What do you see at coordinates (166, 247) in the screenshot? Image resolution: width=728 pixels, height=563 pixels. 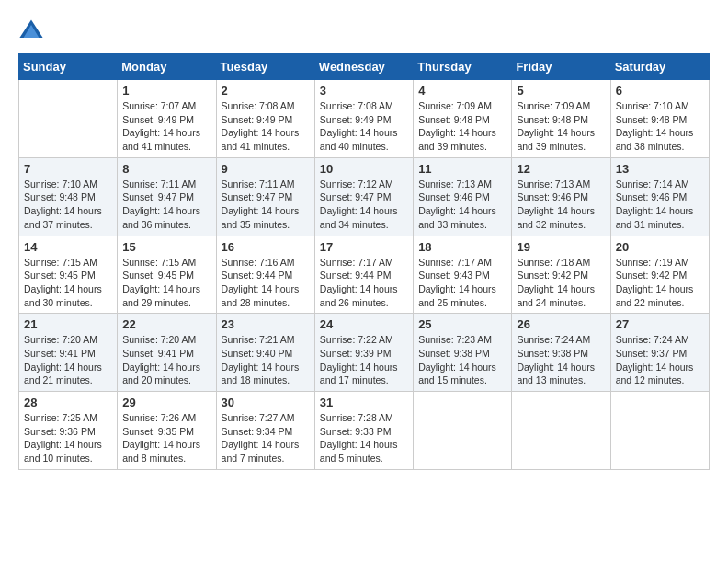 I see `day-number: 15` at bounding box center [166, 247].